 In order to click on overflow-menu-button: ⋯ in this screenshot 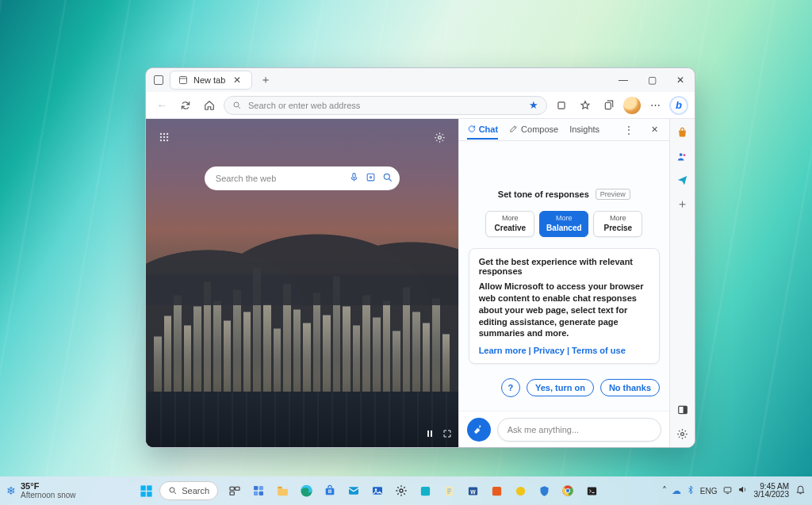, I will do `click(655, 105)`.